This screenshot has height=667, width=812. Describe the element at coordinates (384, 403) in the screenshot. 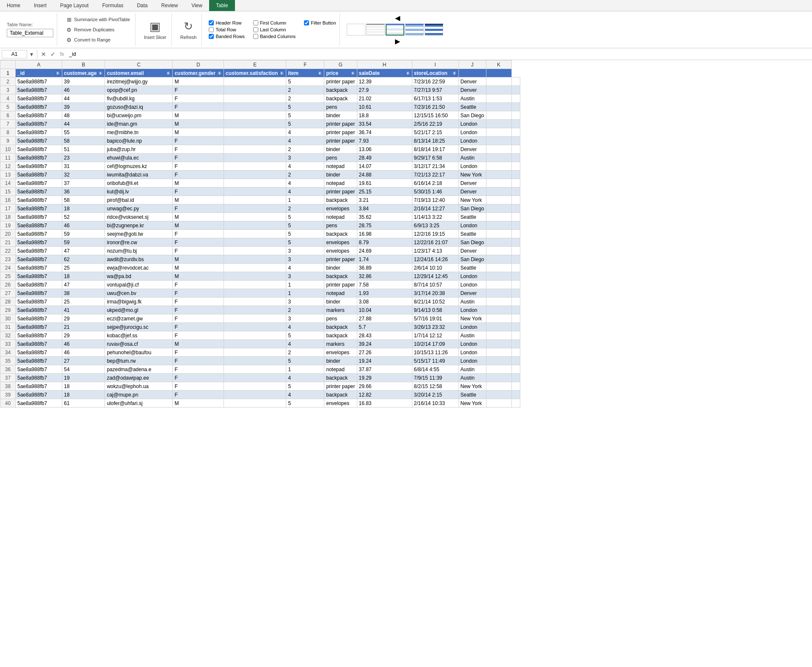

I see `table-cell: 16.83` at that location.